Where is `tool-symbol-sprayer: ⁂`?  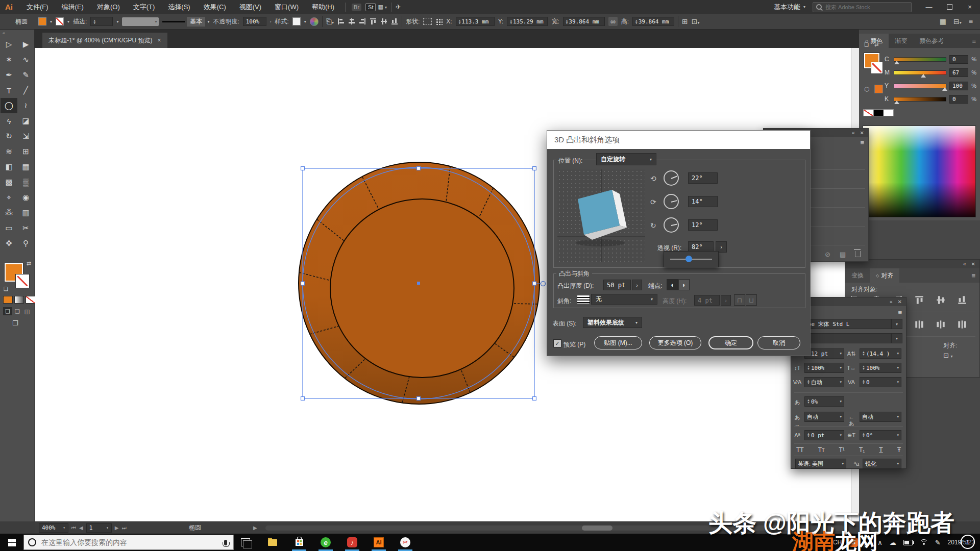
tool-symbol-sprayer: ⁂ is located at coordinates (9, 213).